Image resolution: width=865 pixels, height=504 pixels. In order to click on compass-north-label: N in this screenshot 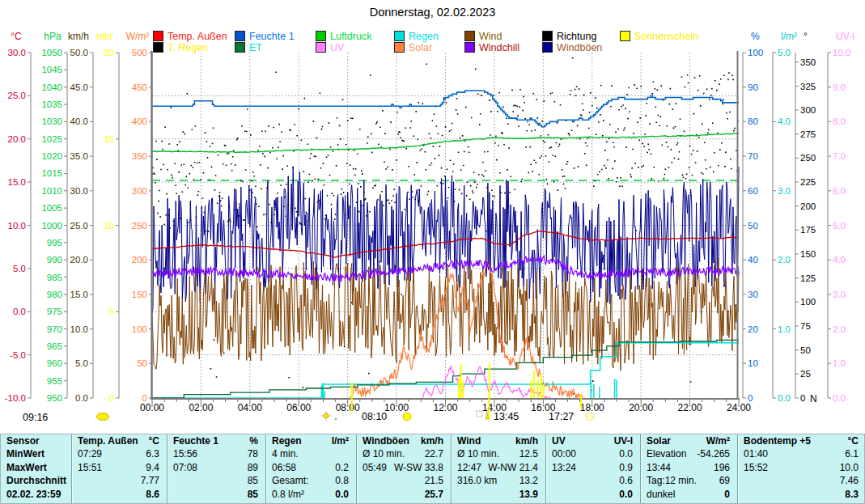, I will do `click(814, 399)`.